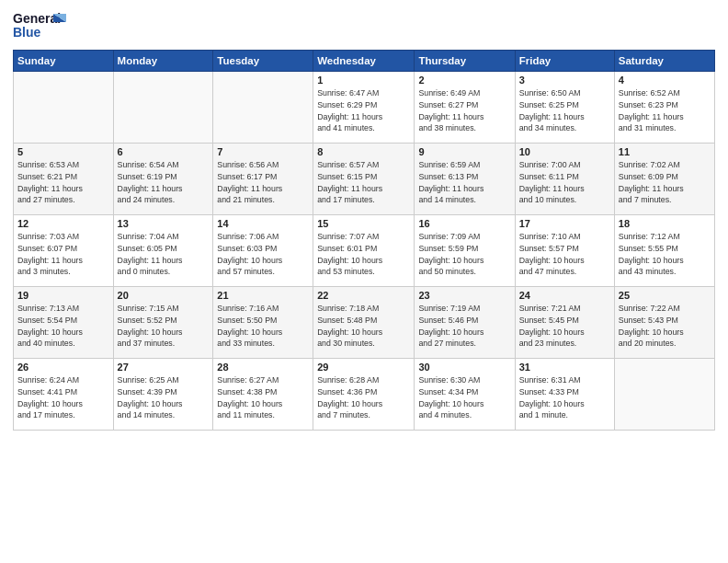 Image resolution: width=728 pixels, height=563 pixels. Describe the element at coordinates (263, 295) in the screenshot. I see `day-number: 21` at that location.